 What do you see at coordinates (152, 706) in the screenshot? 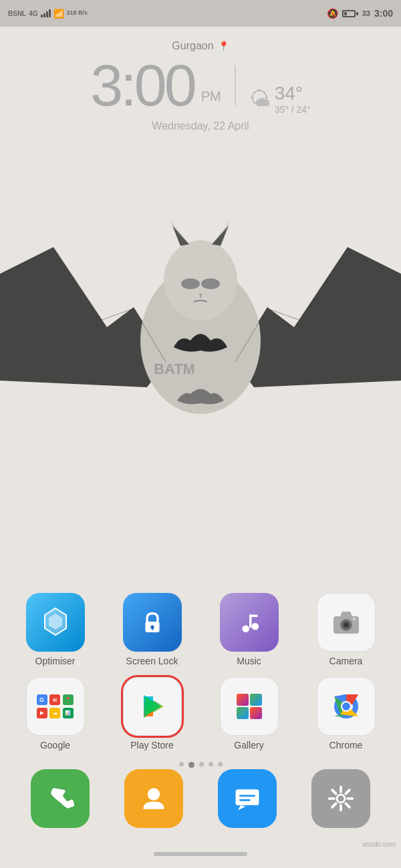
I see `playstore-icon` at bounding box center [152, 706].